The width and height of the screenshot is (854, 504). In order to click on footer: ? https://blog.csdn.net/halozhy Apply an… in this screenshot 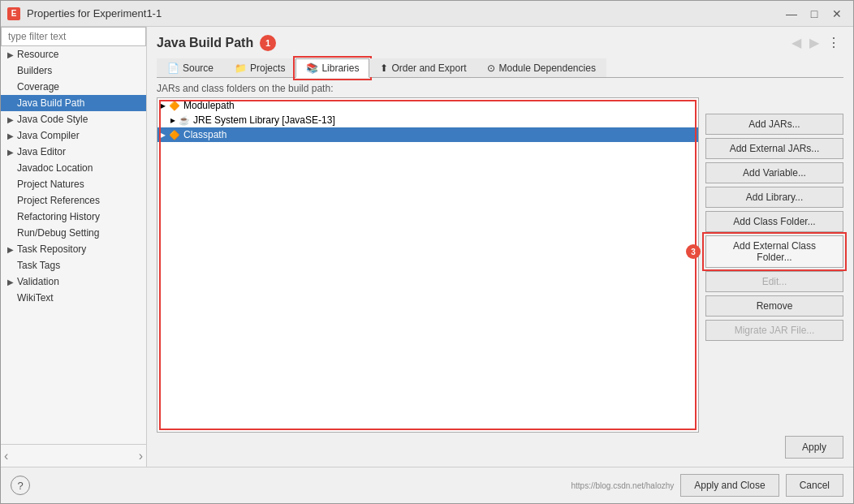, I will do `click(427, 485)`.